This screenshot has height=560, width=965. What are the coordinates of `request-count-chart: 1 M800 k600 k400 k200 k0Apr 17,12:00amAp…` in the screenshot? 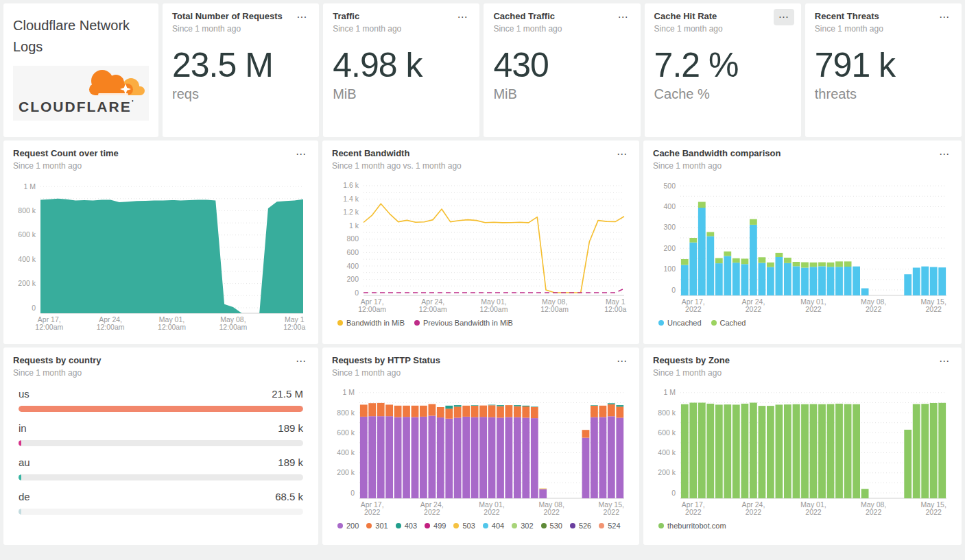 It's located at (160, 254).